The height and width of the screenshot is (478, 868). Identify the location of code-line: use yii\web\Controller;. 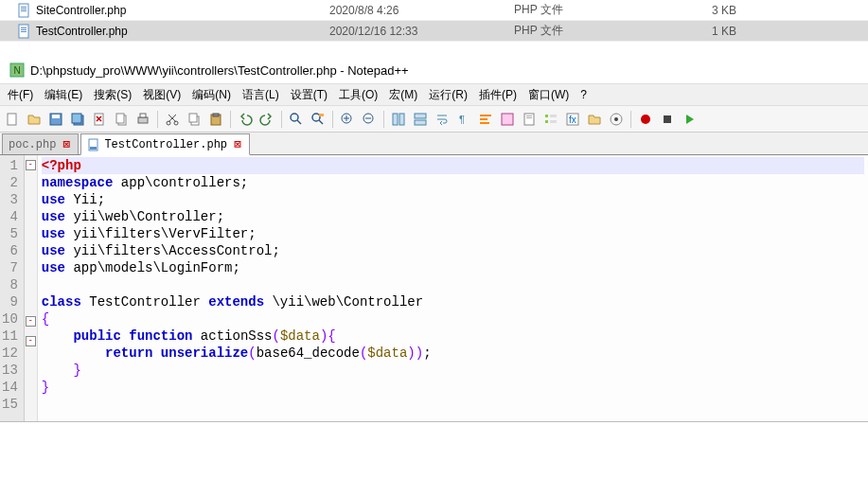
(452, 217).